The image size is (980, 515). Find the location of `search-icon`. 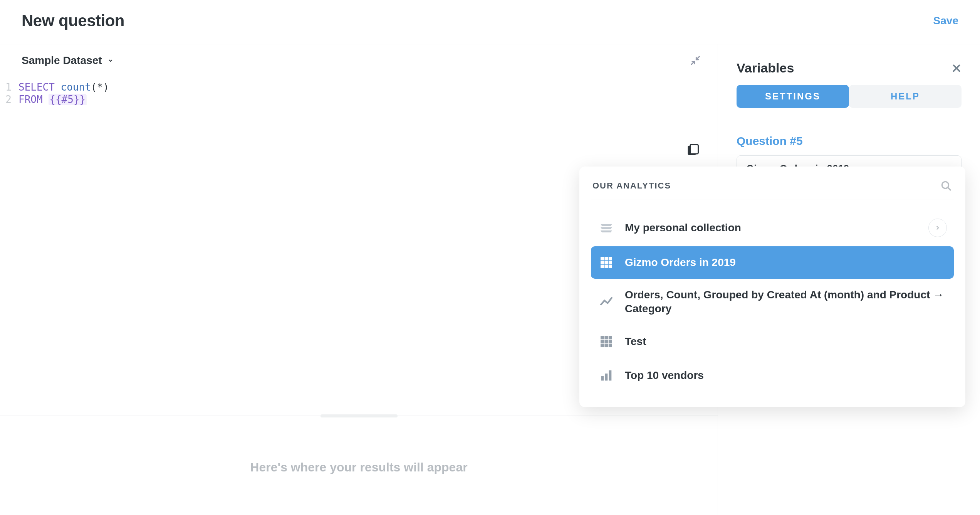

search-icon is located at coordinates (946, 186).